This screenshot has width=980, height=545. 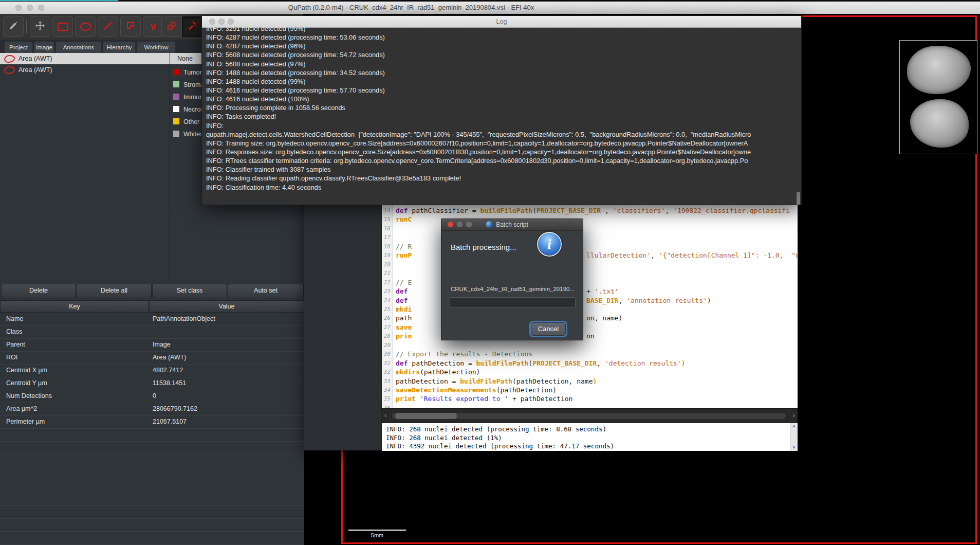 What do you see at coordinates (190, 291) in the screenshot?
I see `set-class-button: Set class` at bounding box center [190, 291].